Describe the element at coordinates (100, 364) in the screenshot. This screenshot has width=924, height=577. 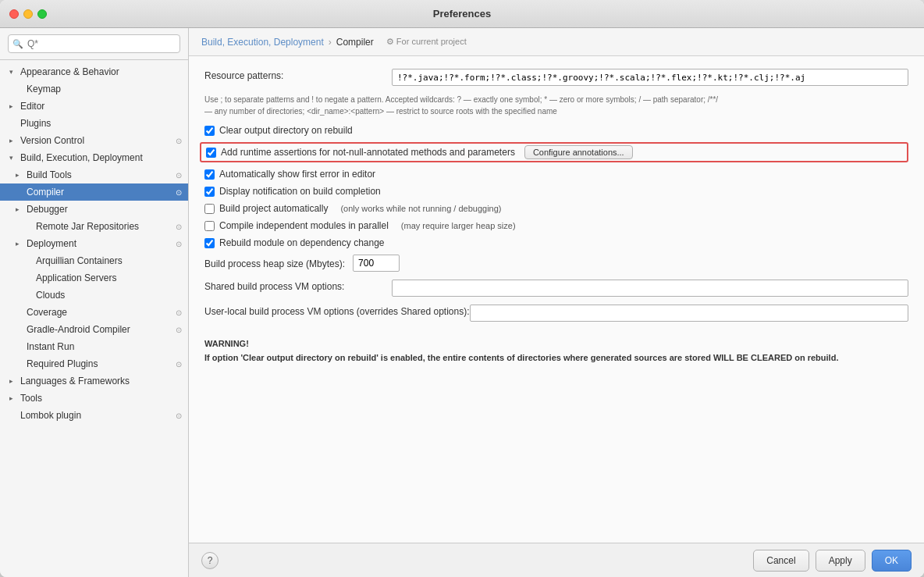
I see `sidebar-item-label: Required Plugins` at that location.